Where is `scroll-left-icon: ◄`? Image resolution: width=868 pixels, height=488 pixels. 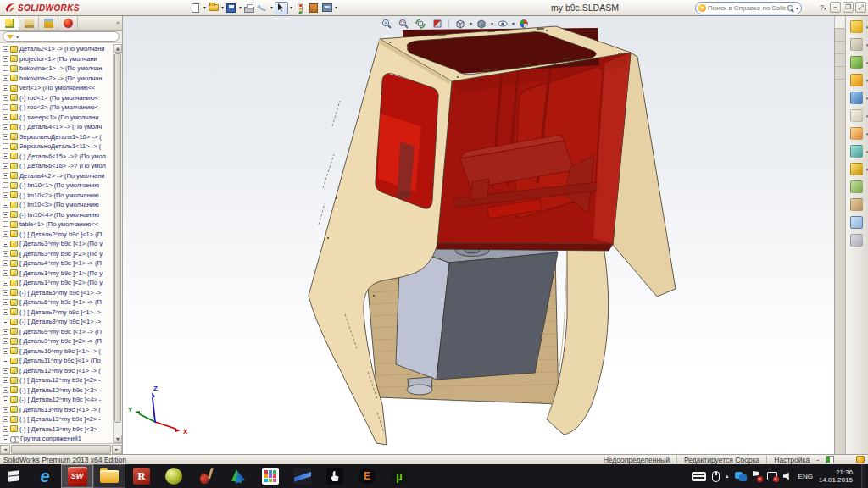
scroll-left-icon: ◄ is located at coordinates (5, 449).